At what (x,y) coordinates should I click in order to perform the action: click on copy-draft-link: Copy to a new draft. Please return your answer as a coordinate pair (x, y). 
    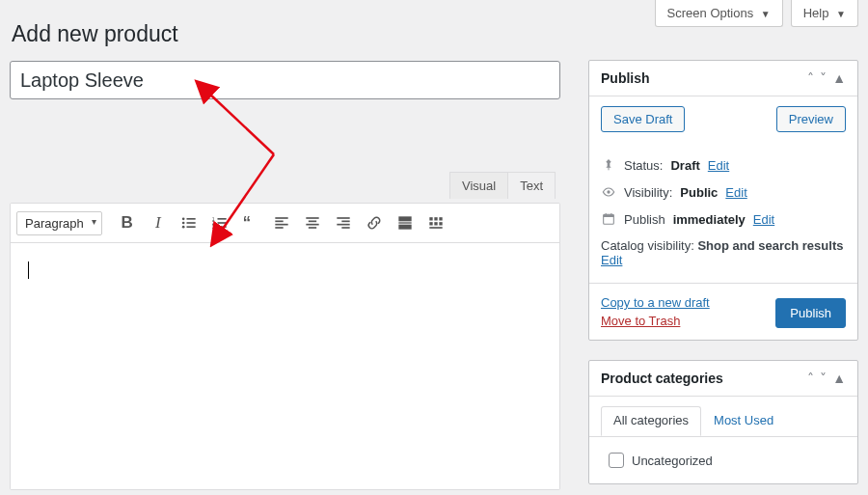
    Looking at the image, I should click on (656, 303).